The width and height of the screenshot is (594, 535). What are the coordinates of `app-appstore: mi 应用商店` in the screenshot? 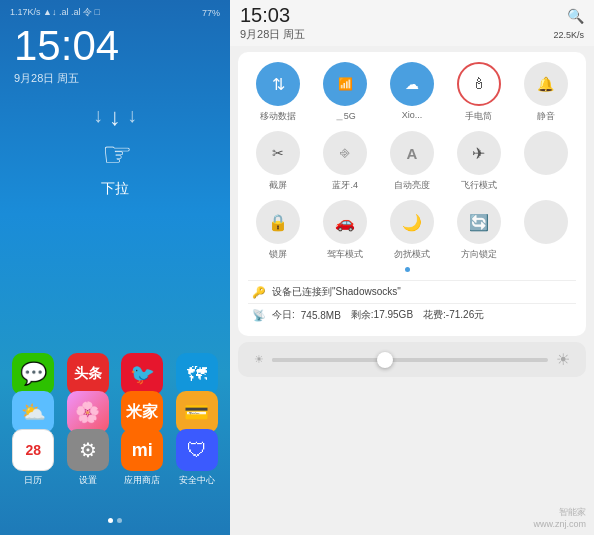 It's located at (142, 458).